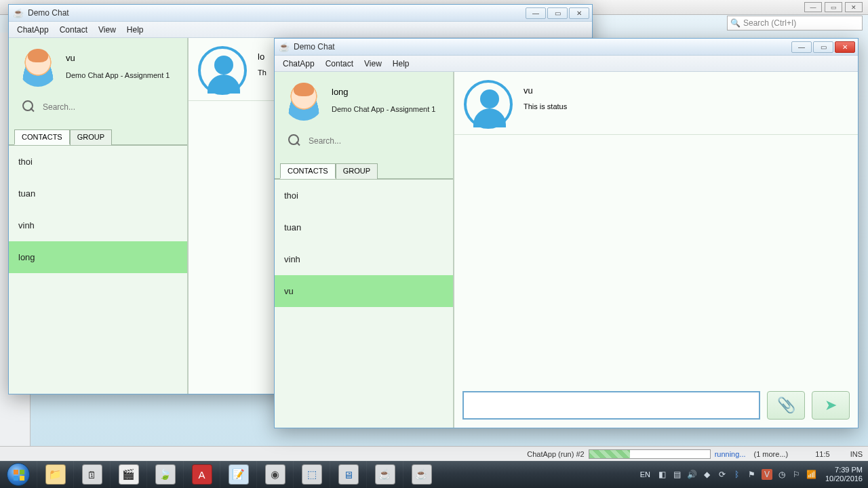 The width and height of the screenshot is (868, 488). Describe the element at coordinates (737, 474) in the screenshot. I see `tray-bluetooth-icon: ᛒ` at that location.